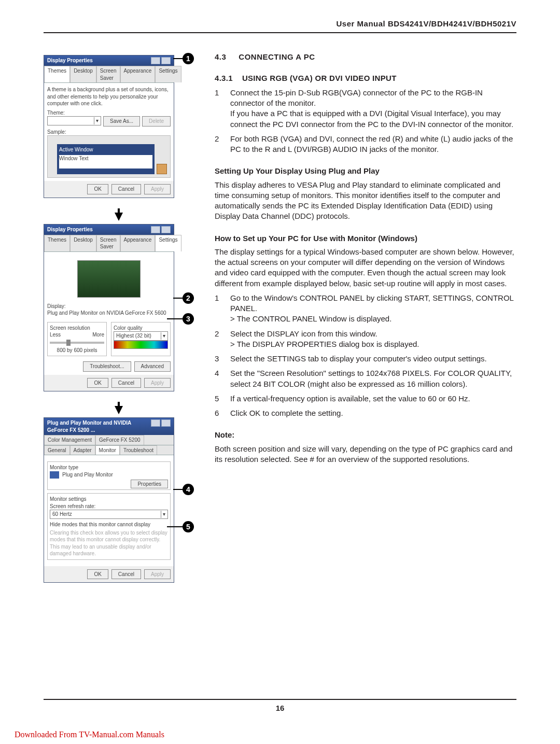 This screenshot has height=744, width=560. What do you see at coordinates (109, 499) in the screenshot?
I see `monitor-settings-label: Monitor settings` at bounding box center [109, 499].